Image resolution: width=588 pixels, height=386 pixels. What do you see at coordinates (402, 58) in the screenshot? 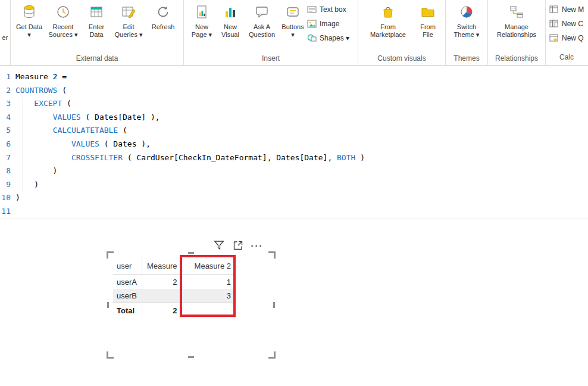
I see `ribbon-group-label-custom-visuals: Custom visuals` at bounding box center [402, 58].